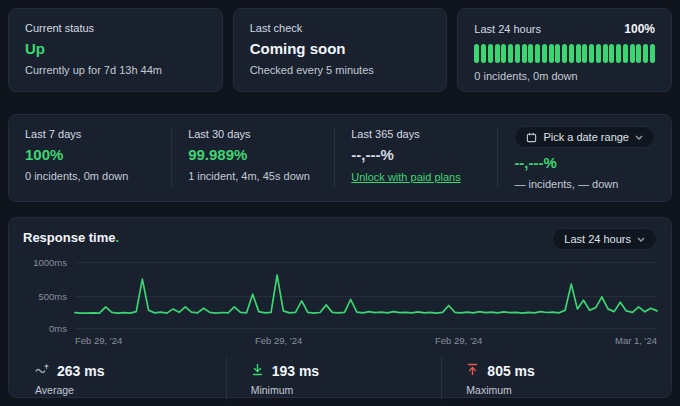  What do you see at coordinates (510, 371) in the screenshot?
I see `maximum-value: 805 ms` at bounding box center [510, 371].